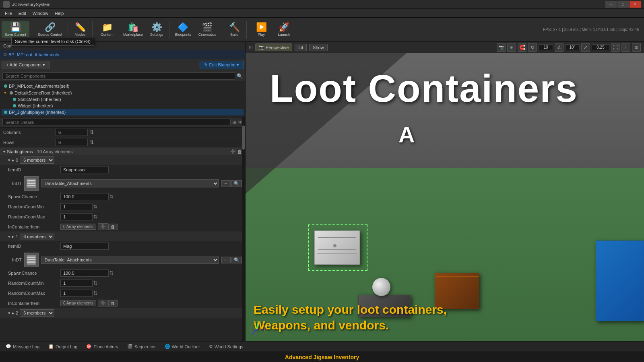  What do you see at coordinates (113, 227) in the screenshot?
I see `del-incontr-0-button: 🗑` at bounding box center [113, 227].